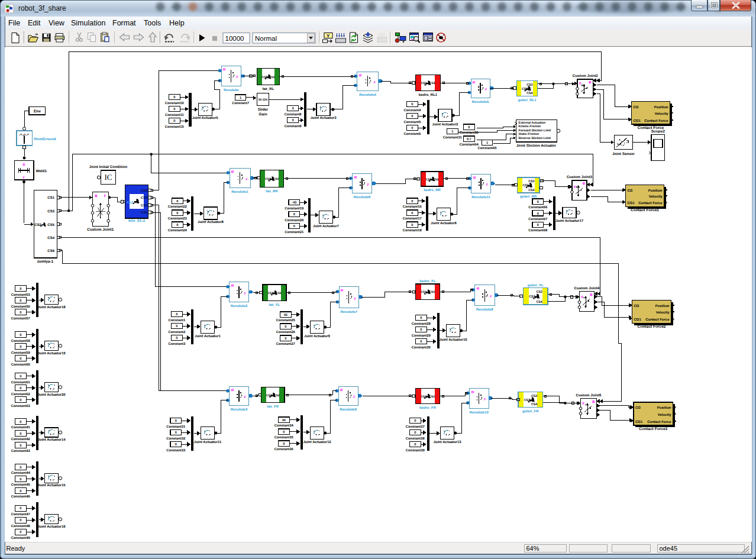 The height and width of the screenshot is (559, 756). What do you see at coordinates (661, 114) in the screenshot?
I see `svg-text: Velocity` at bounding box center [661, 114].